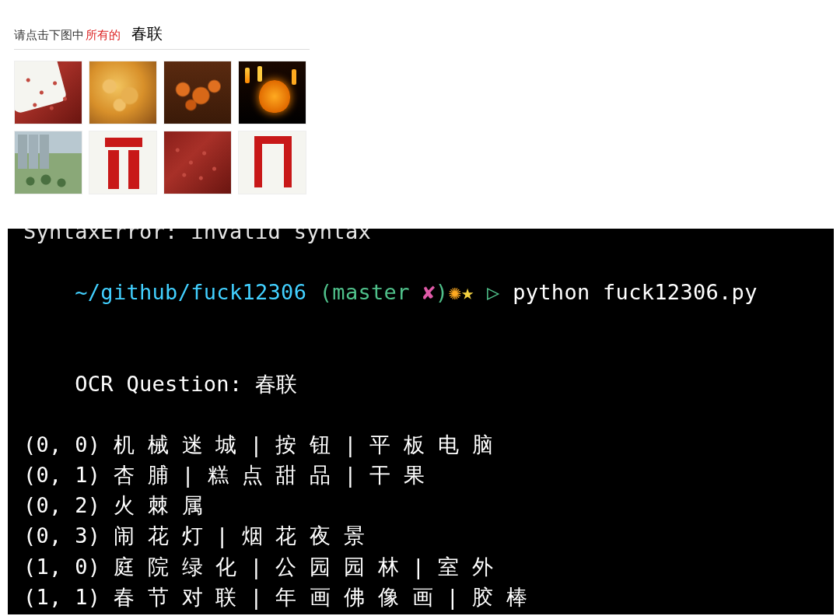 The image size is (840, 616). I want to click on result-line: (0, 2) 火 棘 属, so click(421, 506).